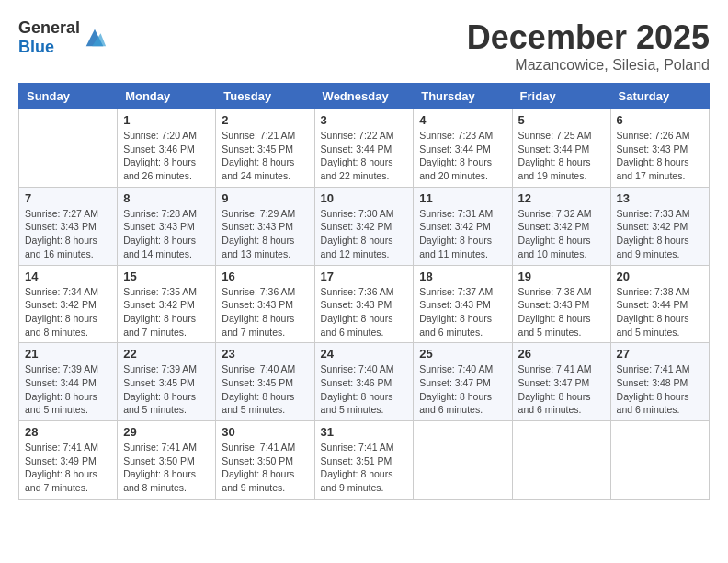 This screenshot has width=728, height=563. What do you see at coordinates (364, 156) in the screenshot?
I see `day-info: Sunrise: 7:22 AMSunset: 3:44 PMDaylight:…` at bounding box center [364, 156].